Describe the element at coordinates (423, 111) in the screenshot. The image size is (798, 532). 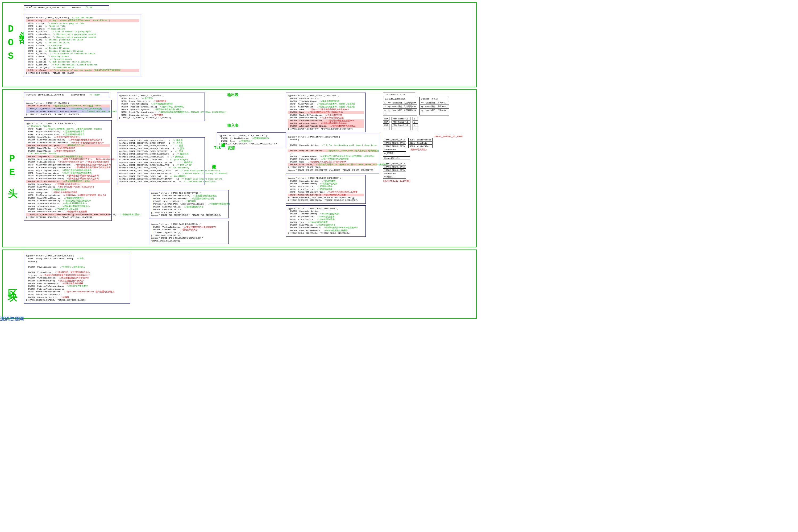
I see `export-example-tables: "FileName.dll",0无名函数入口地址RVA无名函数（序号X）1My …` at that location.